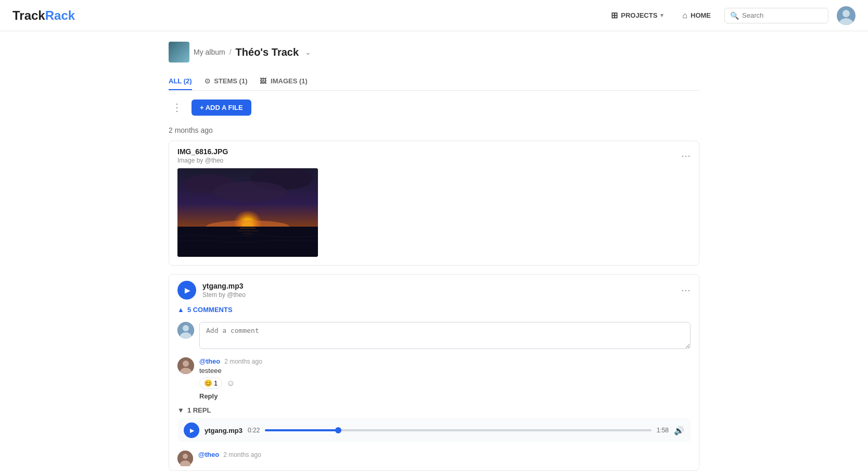 This screenshot has height=473, width=868. Describe the element at coordinates (215, 383) in the screenshot. I see `reaction-count: 1` at that location.